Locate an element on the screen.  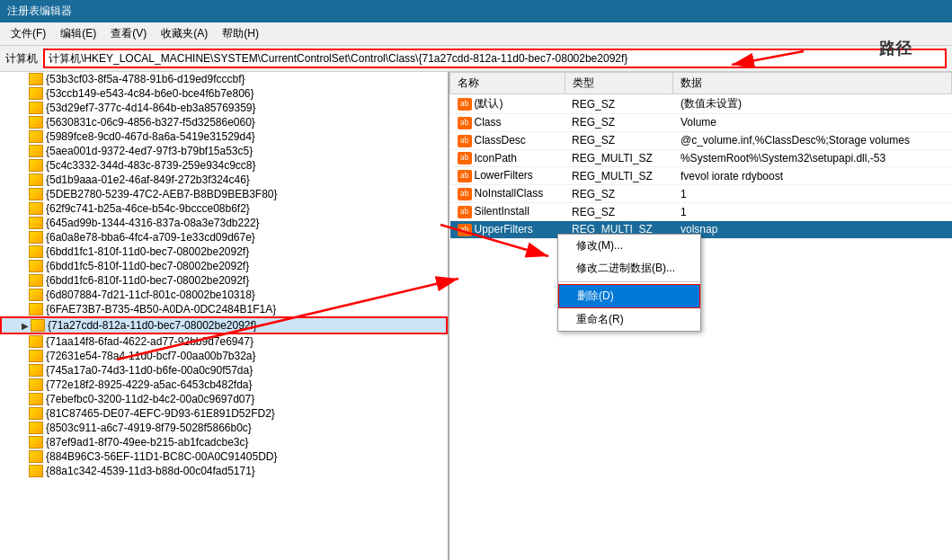
tree-item: {884B96C3-56EF-11D1-BC8C-00A0C91405DD} is located at coordinates (224, 457).